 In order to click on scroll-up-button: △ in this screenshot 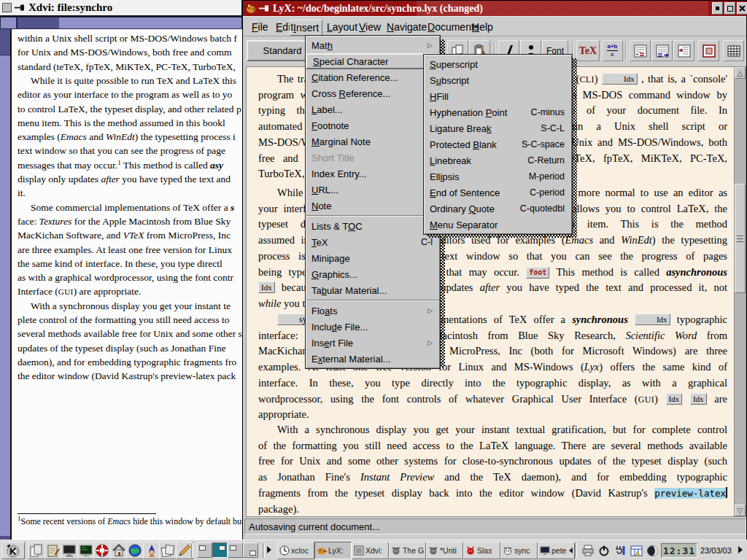, I will do `click(740, 73)`.